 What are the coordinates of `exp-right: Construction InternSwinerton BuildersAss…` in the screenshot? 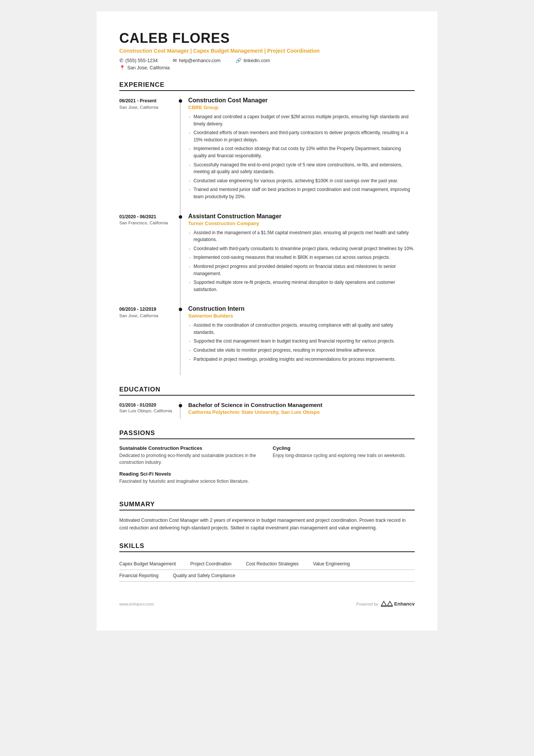 It's located at (297, 340).